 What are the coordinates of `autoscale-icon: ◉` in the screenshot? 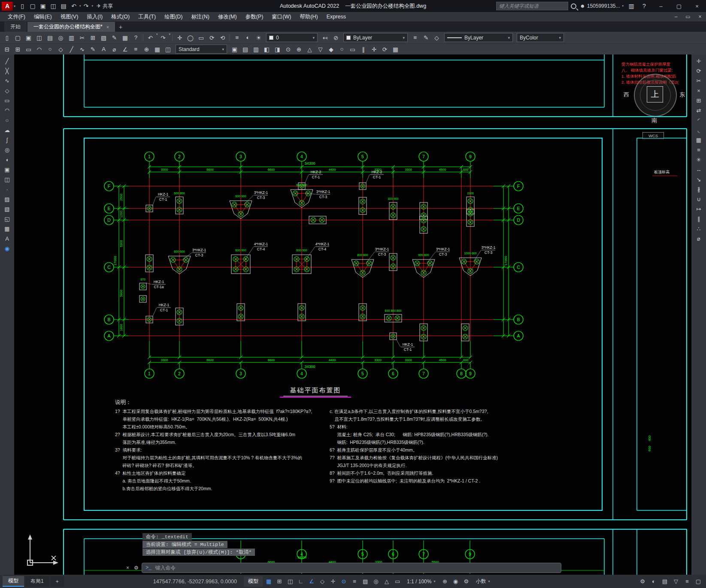 It's located at (455, 582).